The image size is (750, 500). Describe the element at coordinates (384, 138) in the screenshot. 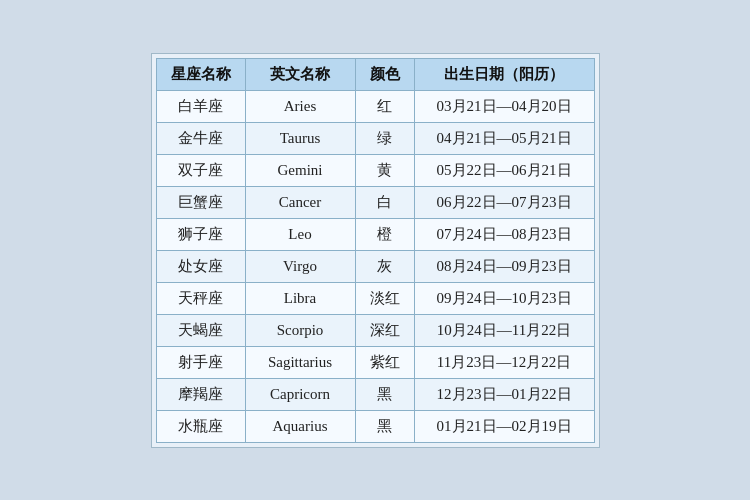

I see `cell-color: 绿` at that location.